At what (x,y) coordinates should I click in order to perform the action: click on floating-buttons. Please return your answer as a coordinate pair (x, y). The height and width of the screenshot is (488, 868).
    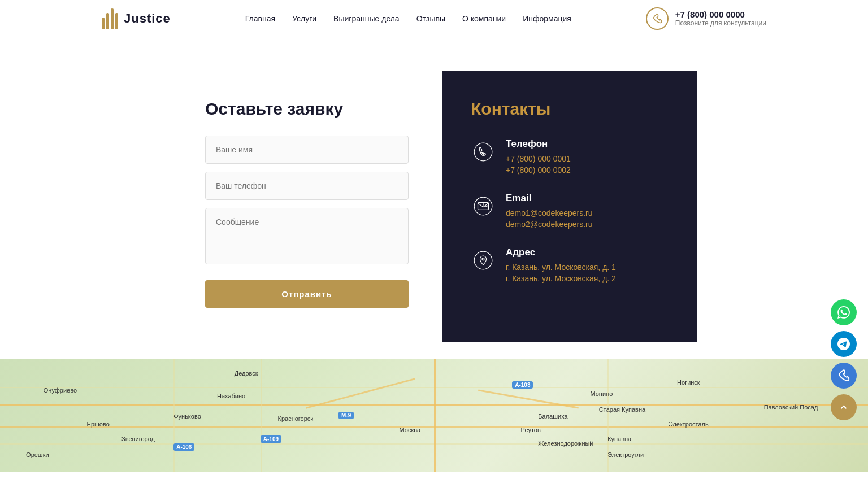
    Looking at the image, I should click on (844, 360).